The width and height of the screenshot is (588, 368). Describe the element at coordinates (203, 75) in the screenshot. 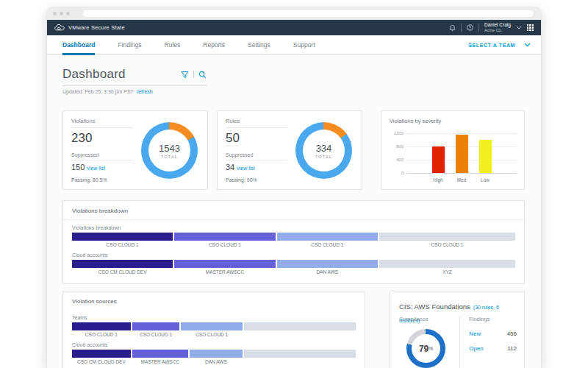

I see `search-icon` at that location.